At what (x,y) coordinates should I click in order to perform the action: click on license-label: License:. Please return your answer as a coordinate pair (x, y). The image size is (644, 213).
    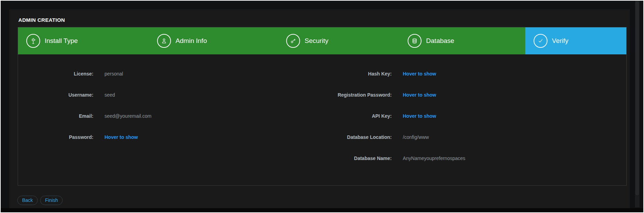
    Looking at the image, I should click on (56, 74).